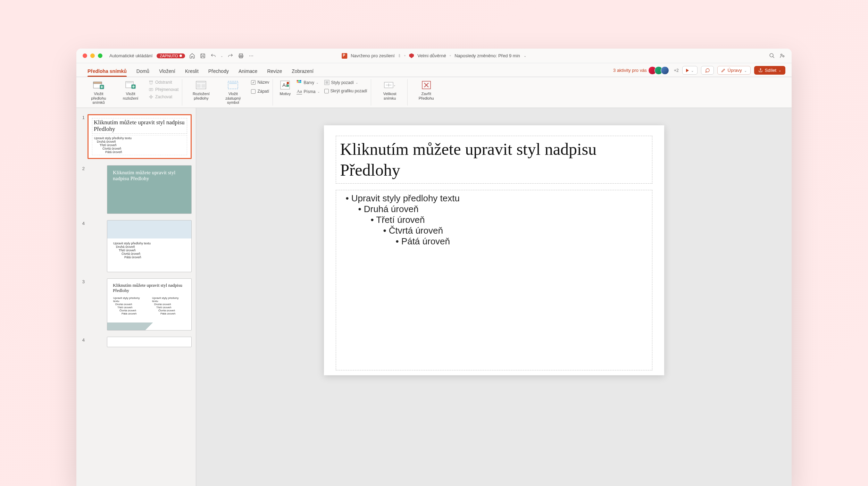  Describe the element at coordinates (131, 90) in the screenshot. I see `insert-layout-button: Vložit rozložení` at that location.